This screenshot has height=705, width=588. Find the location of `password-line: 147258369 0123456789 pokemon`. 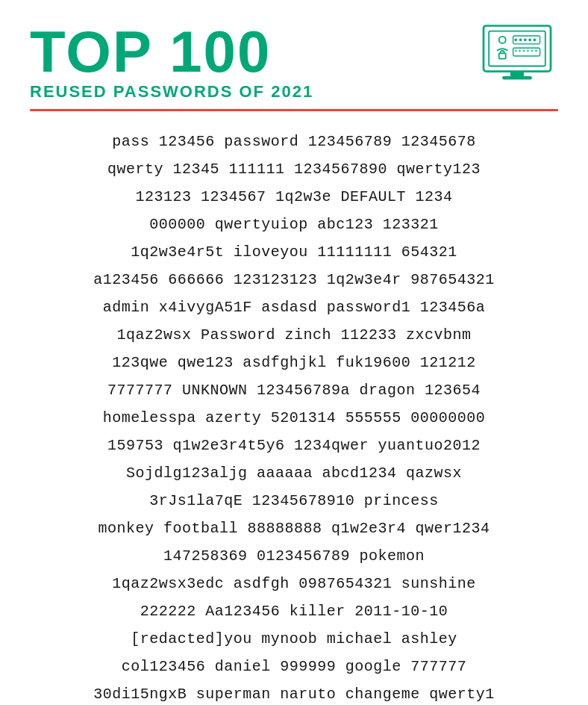

password-line: 147258369 0123456789 pokemon is located at coordinates (294, 556).